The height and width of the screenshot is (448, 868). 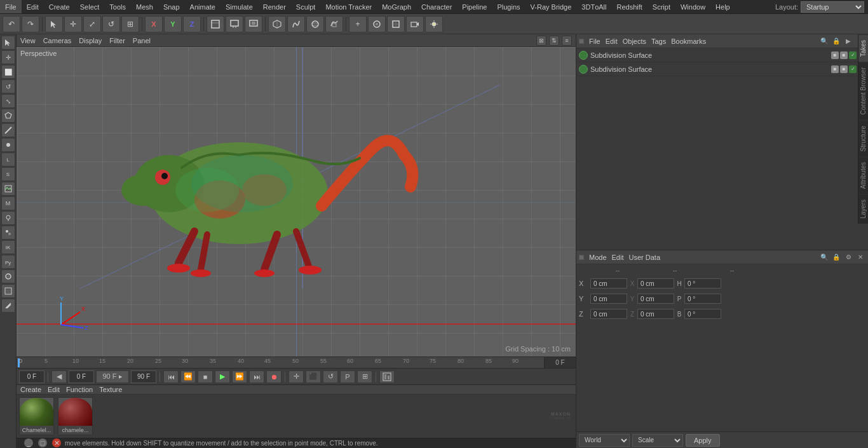 What do you see at coordinates (11, 24) in the screenshot?
I see `undo-button: ↶` at bounding box center [11, 24].